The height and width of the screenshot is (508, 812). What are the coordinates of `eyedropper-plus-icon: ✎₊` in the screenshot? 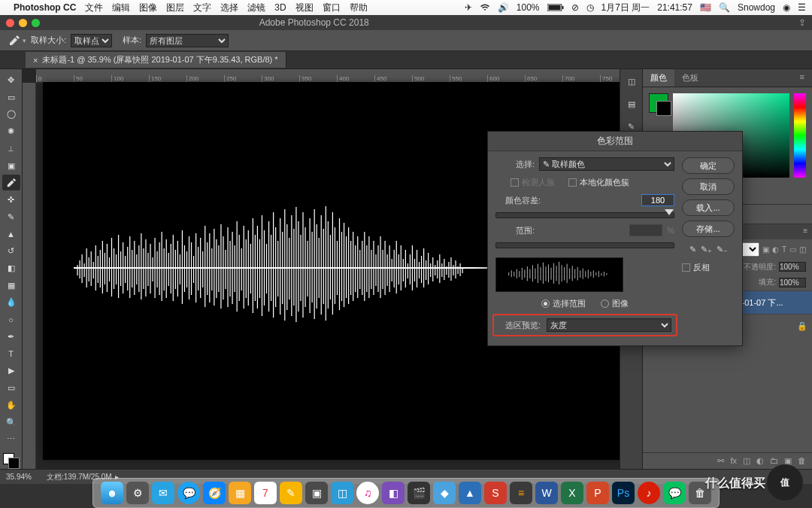 It's located at (707, 250).